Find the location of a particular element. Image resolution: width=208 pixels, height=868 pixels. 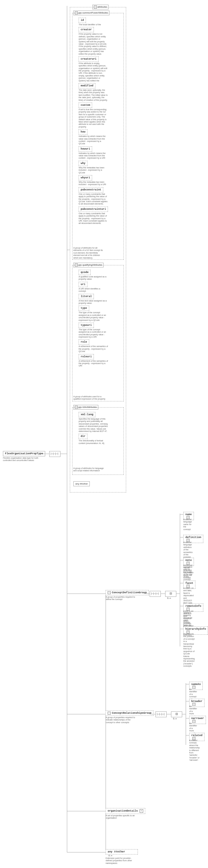

organisation-details: organisationDetails + is located at coordinates (125, 811).